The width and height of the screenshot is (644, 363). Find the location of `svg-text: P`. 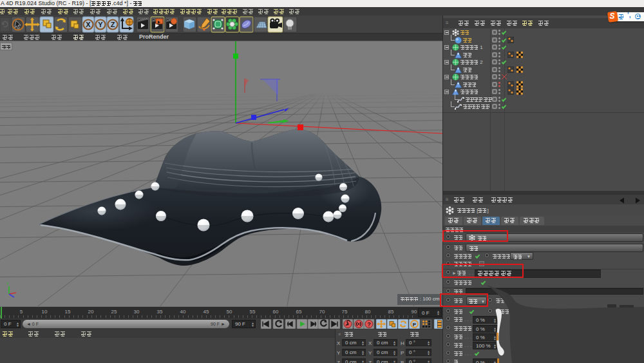

svg-text: P is located at coordinates (415, 325).